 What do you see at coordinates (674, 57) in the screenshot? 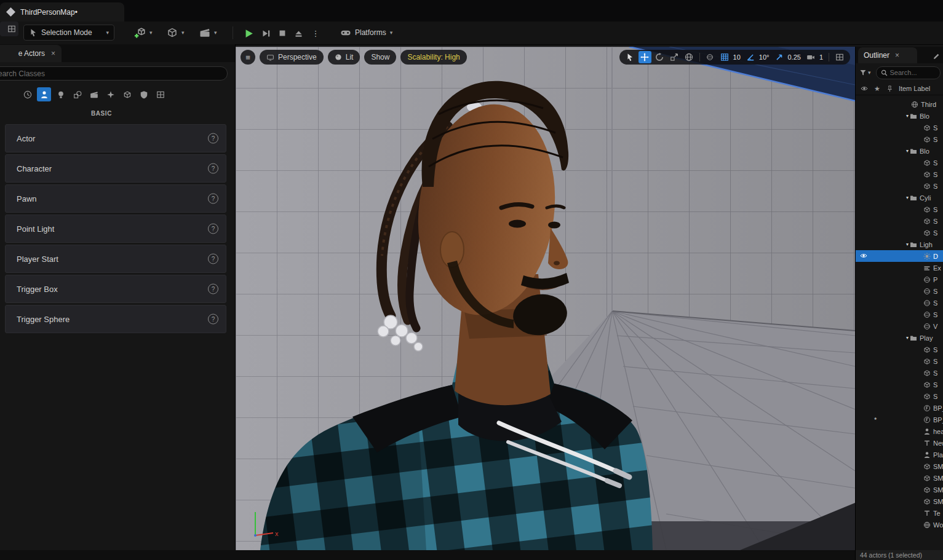
I see `scale-tool-button` at bounding box center [674, 57].